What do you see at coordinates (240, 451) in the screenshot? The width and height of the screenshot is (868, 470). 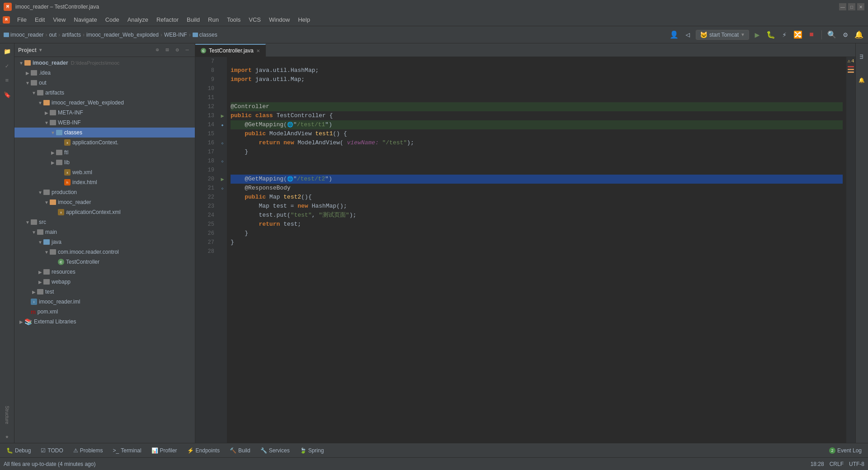 I see `bottom-tab-build: 🔨 Build` at bounding box center [240, 451].